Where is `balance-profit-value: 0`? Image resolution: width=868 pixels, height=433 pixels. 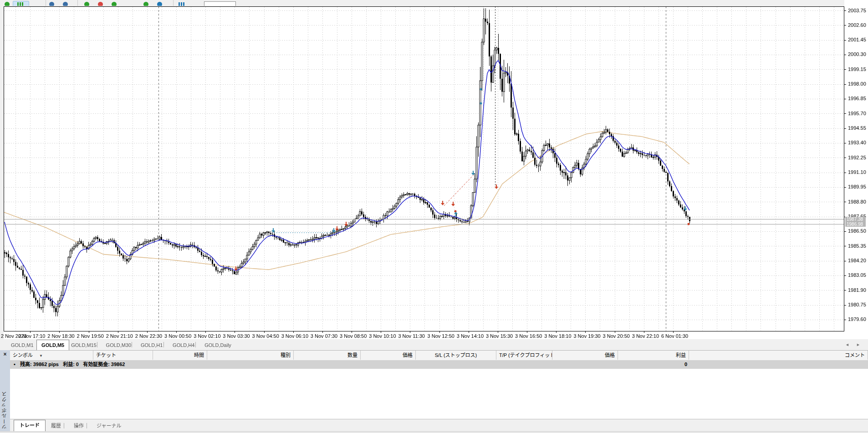
balance-profit-value: 0 is located at coordinates (658, 364).